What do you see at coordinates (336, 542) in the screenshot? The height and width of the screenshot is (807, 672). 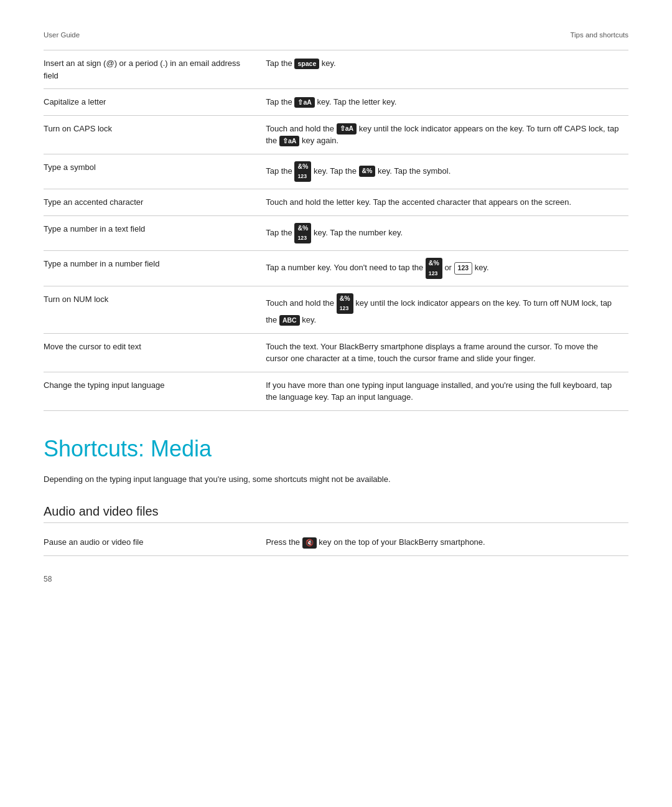 I see `table-row: Pause an audio or video file Press the 🔇…` at bounding box center [336, 542].